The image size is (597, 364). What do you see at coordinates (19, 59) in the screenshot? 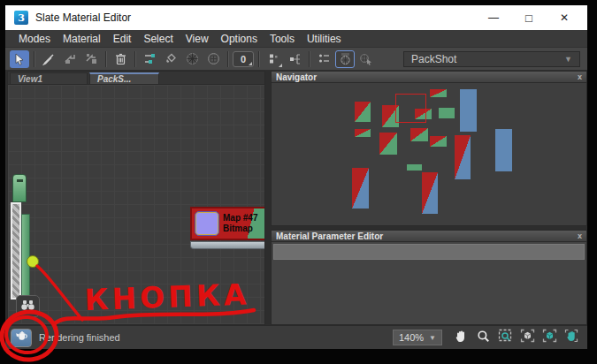
I see `select-tool-button` at bounding box center [19, 59].